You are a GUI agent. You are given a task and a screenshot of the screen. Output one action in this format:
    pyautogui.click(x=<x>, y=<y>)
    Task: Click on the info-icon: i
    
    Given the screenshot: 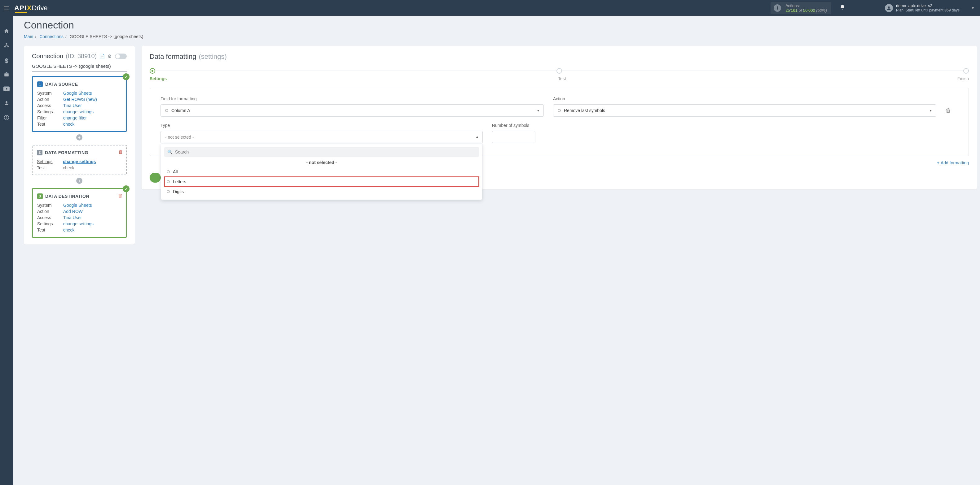 What is the action you would take?
    pyautogui.click(x=778, y=8)
    